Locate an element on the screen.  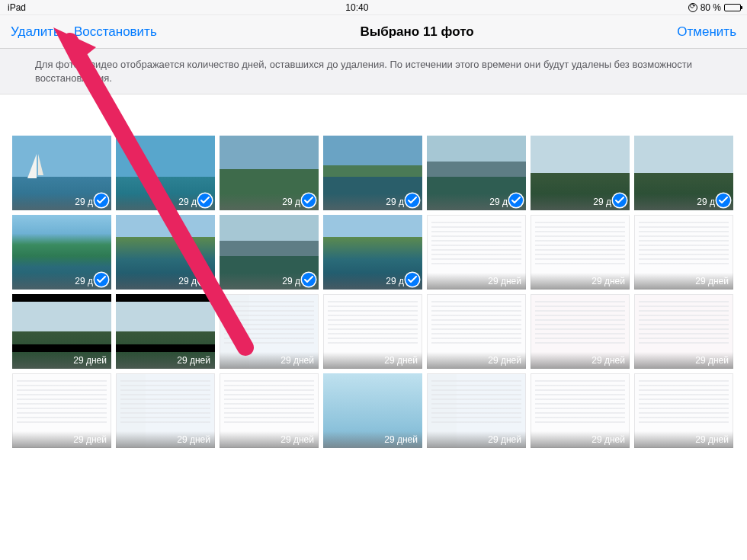
rotation-lock-icon is located at coordinates (693, 8).